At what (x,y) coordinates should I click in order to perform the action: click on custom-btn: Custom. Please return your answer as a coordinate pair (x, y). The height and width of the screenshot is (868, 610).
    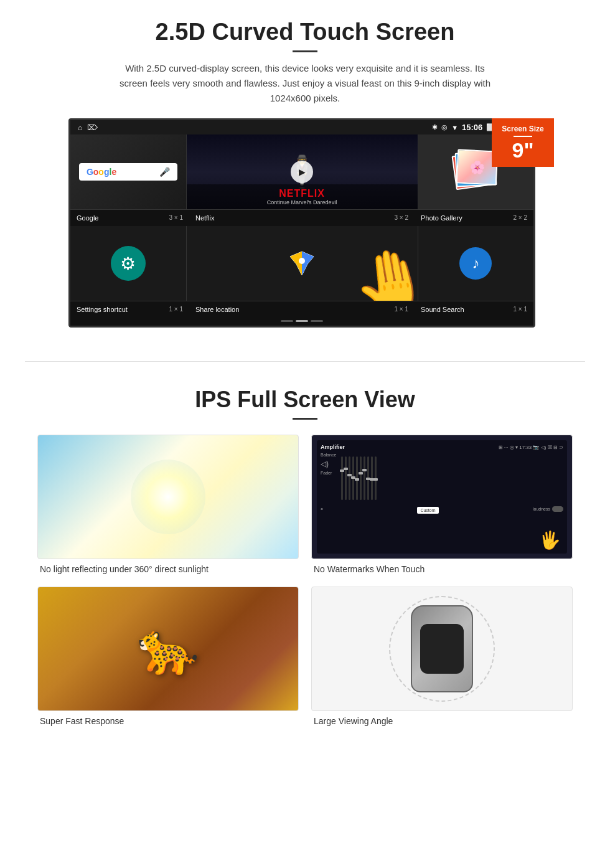
    Looking at the image, I should click on (428, 511).